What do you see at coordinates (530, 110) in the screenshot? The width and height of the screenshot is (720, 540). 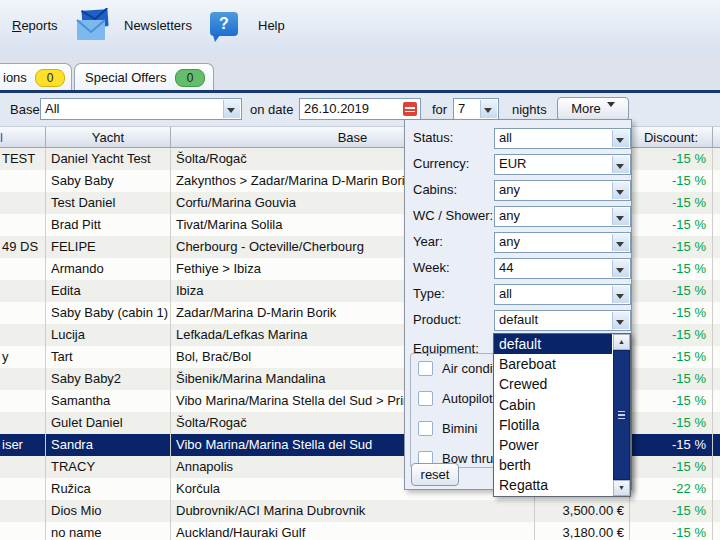 I see `nights-label: nights` at bounding box center [530, 110].